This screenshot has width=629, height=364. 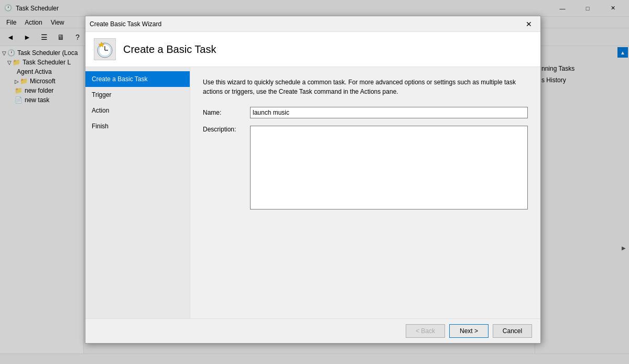 What do you see at coordinates (226, 113) in the screenshot?
I see `name-label: Name:` at bounding box center [226, 113].